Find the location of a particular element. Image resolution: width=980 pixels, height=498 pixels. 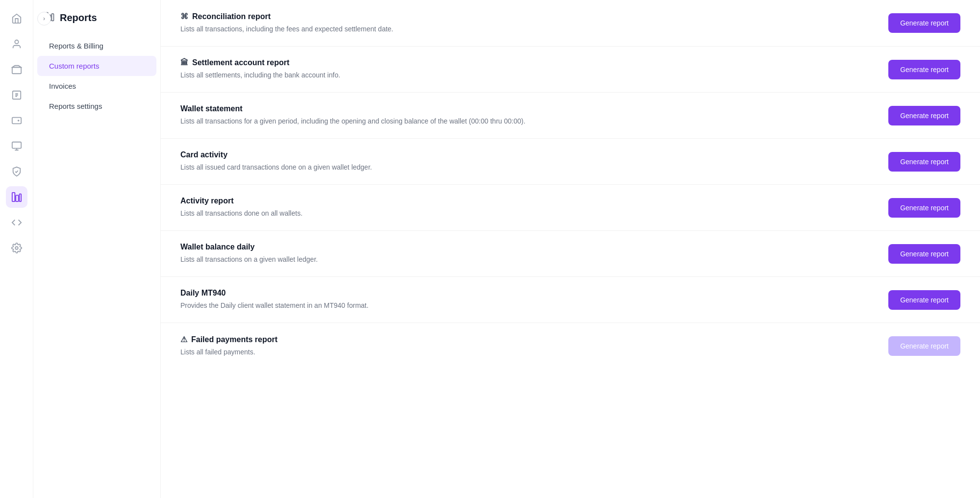

generate-wallet-balance-button: Generate report is located at coordinates (925, 254).